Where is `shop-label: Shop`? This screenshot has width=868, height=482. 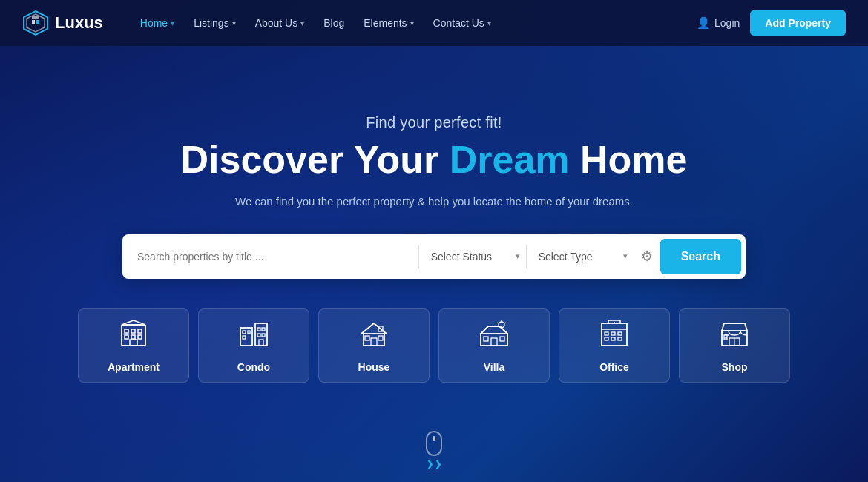 shop-label: Shop is located at coordinates (734, 367).